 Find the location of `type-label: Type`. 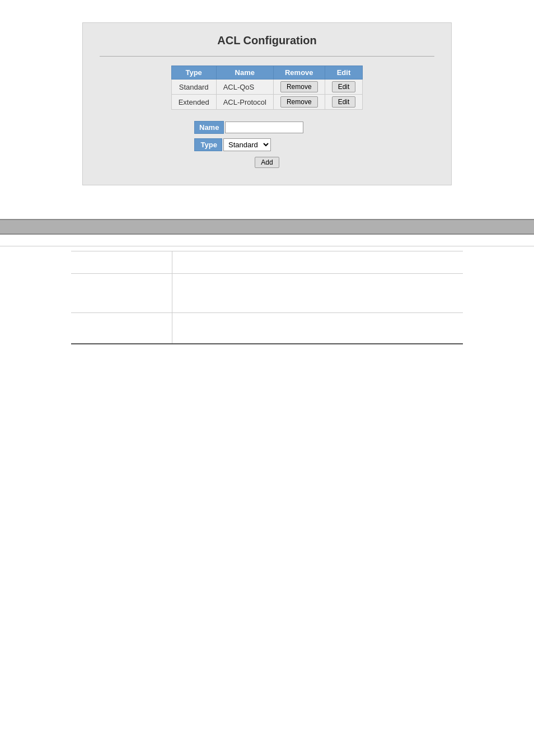

type-label: Type is located at coordinates (208, 144).